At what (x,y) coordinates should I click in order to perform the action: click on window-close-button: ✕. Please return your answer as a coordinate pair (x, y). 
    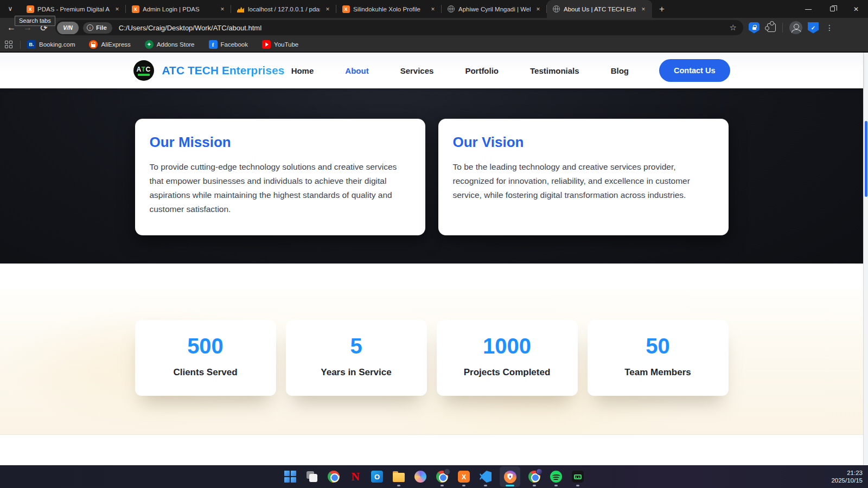
    Looking at the image, I should click on (856, 9).